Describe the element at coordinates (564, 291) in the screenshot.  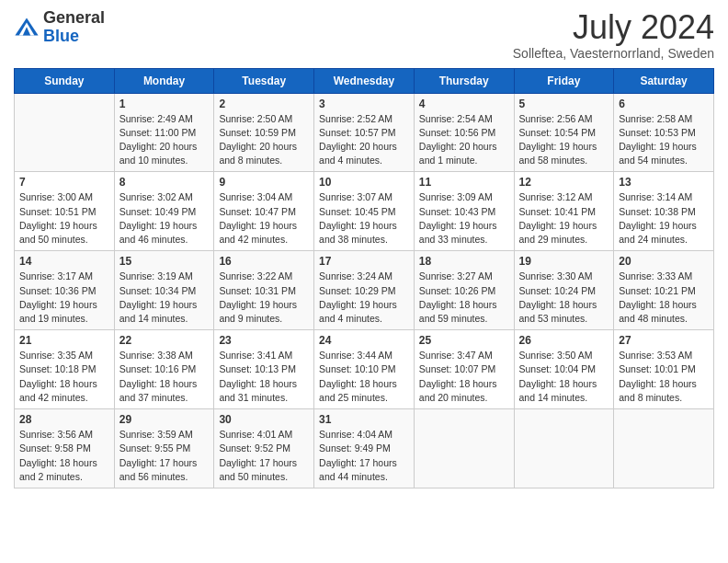
I see `calendar-day-cell: 19Sunrise: 3:30 AMSunset: 10:24 PMDaylig…` at that location.